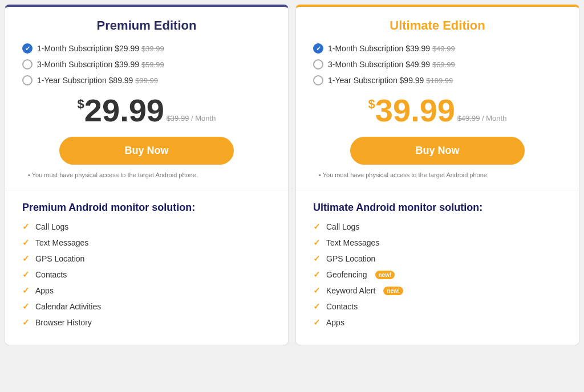 The width and height of the screenshot is (584, 392). What do you see at coordinates (335, 322) in the screenshot?
I see `ultimate-feature-apps-label: Apps` at bounding box center [335, 322].